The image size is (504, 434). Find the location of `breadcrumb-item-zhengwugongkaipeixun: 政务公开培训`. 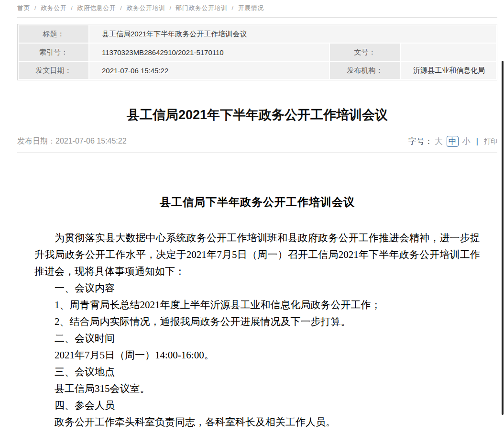

breadcrumb-item-zhengwugongkaipeixun: 政务公开培训 is located at coordinates (145, 8).